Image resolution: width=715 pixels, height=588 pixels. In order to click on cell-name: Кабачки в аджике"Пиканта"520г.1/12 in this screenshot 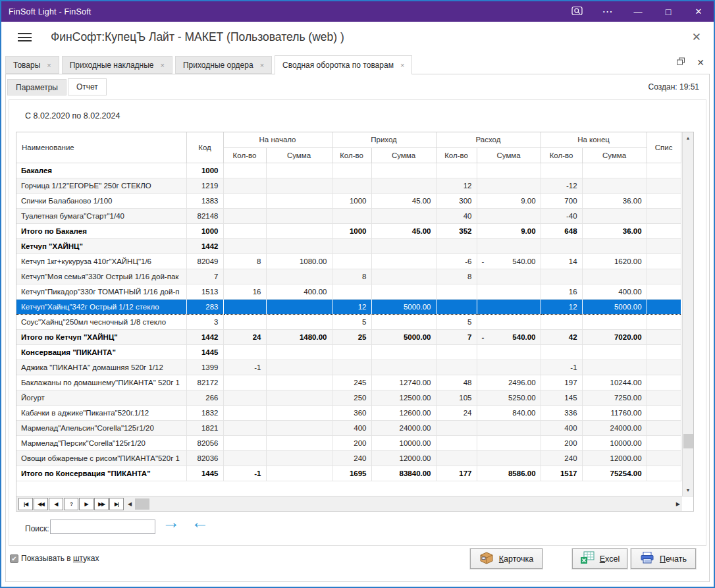, I will do `click(101, 412)`.